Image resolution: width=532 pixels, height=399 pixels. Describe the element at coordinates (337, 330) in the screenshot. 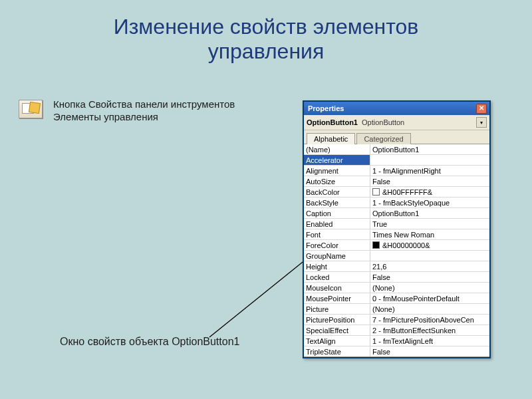

I see `property-name: SpecialEffect` at that location.